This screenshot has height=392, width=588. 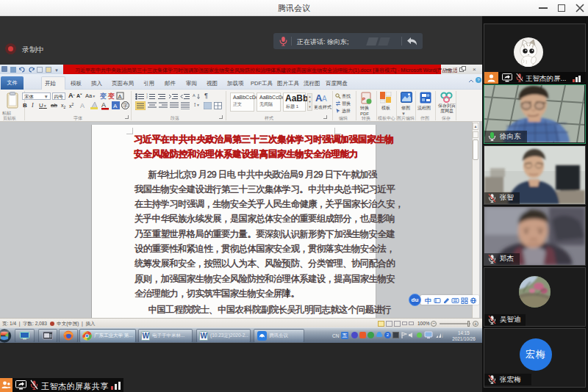 What do you see at coordinates (125, 106) in the screenshot?
I see `svg-text: 字` at bounding box center [125, 106].